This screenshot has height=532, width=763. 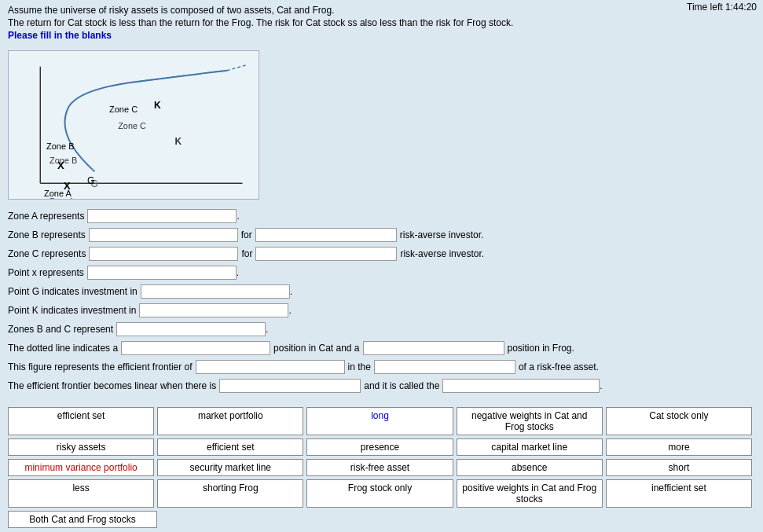 I want to click on header-line1: Assume the universe of risky assets is c…, so click(x=382, y=10).